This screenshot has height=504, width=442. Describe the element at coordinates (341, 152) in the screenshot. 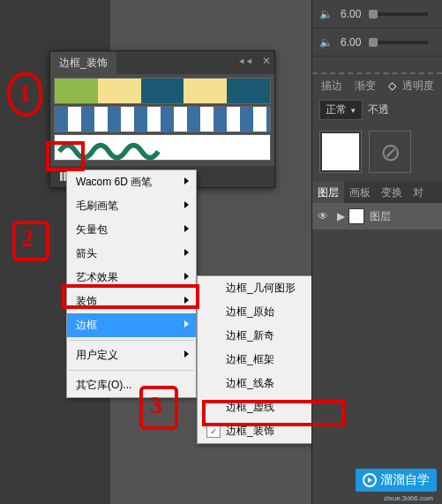

I see `color-swatch` at that location.